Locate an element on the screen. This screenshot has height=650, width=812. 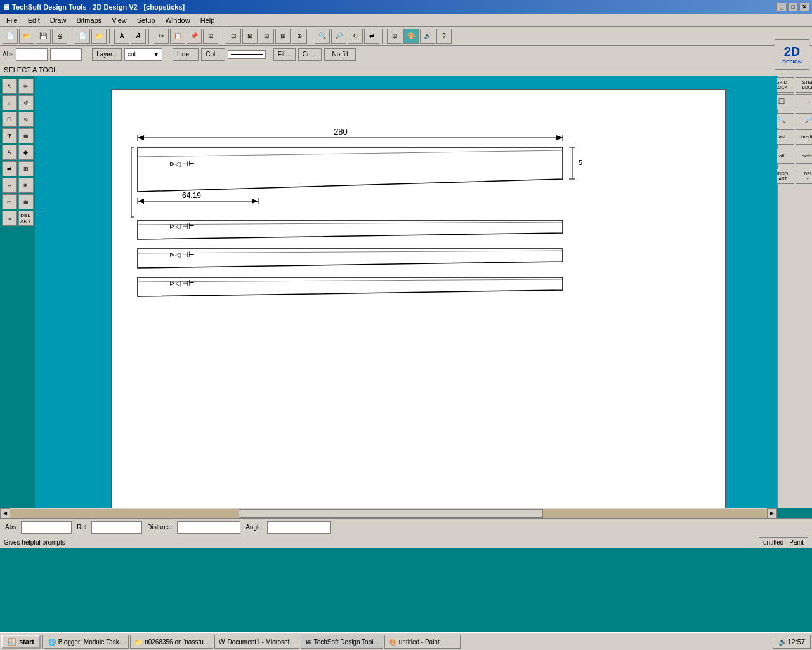
selec-btn: selec is located at coordinates (804, 156).